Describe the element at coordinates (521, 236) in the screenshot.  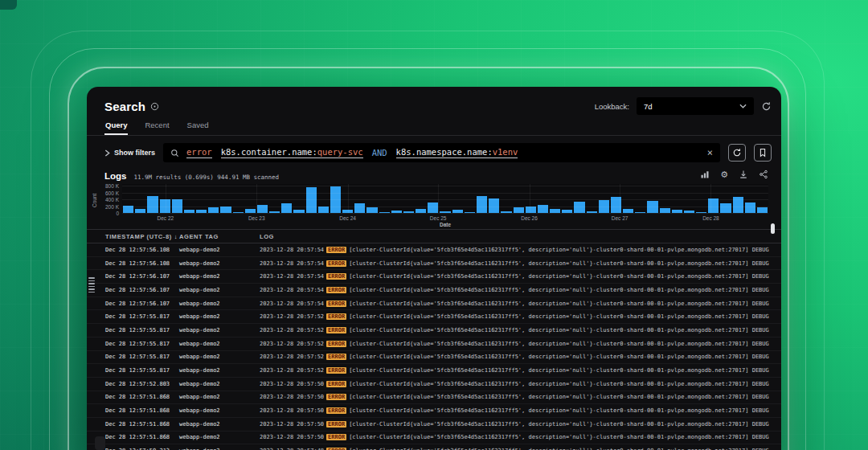
I see `column-header-log: LOG` at that location.